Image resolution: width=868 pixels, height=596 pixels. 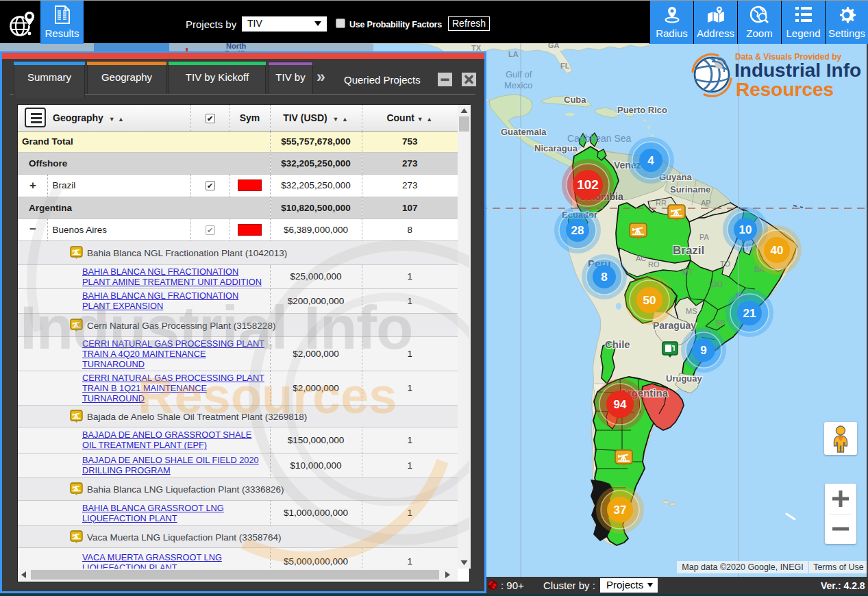 What do you see at coordinates (745, 230) in the screenshot?
I see `svg-text: 10` at bounding box center [745, 230].